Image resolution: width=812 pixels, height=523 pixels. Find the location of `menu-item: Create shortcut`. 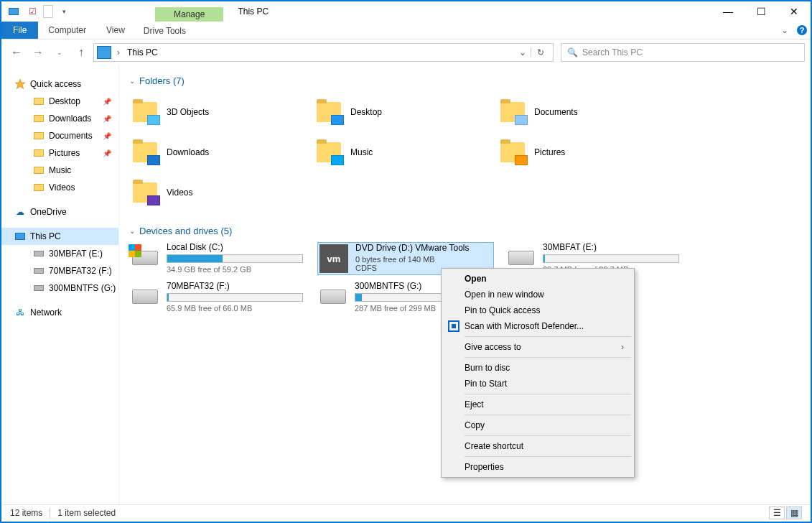

menu-item: Create shortcut is located at coordinates (538, 446).